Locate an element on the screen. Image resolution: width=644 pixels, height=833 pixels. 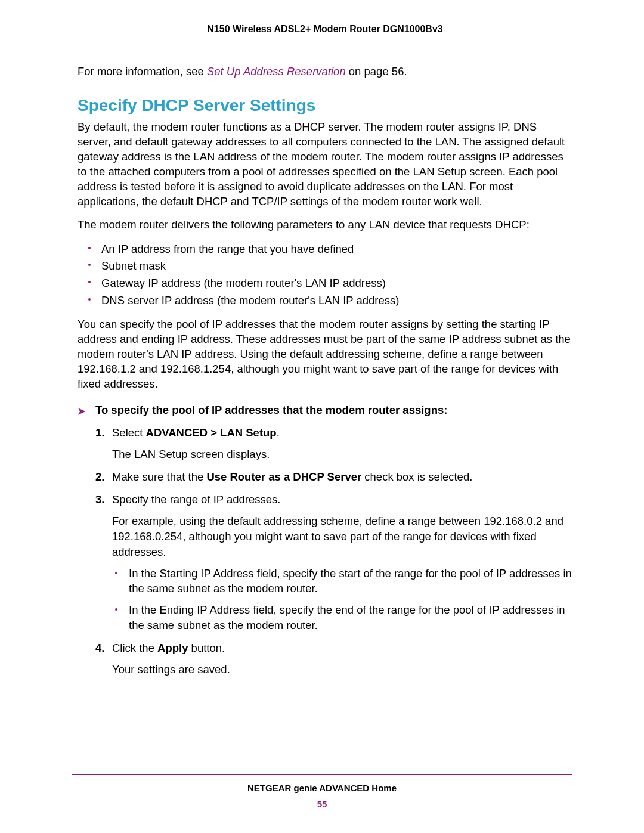
step-number: 2. is located at coordinates (100, 477).